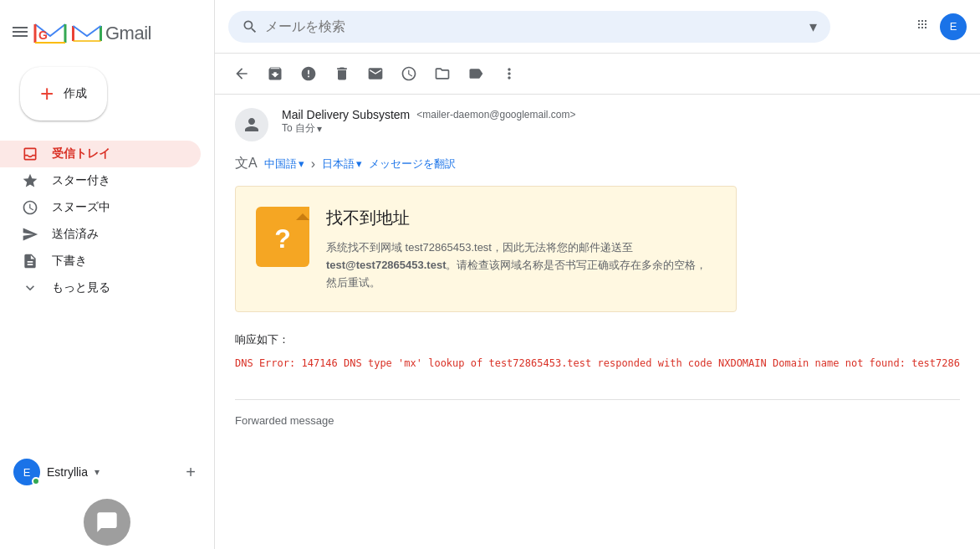 The height and width of the screenshot is (549, 980). Describe the element at coordinates (386, 264) in the screenshot. I see `error-body-bold: test@test72865453.test` at that location.